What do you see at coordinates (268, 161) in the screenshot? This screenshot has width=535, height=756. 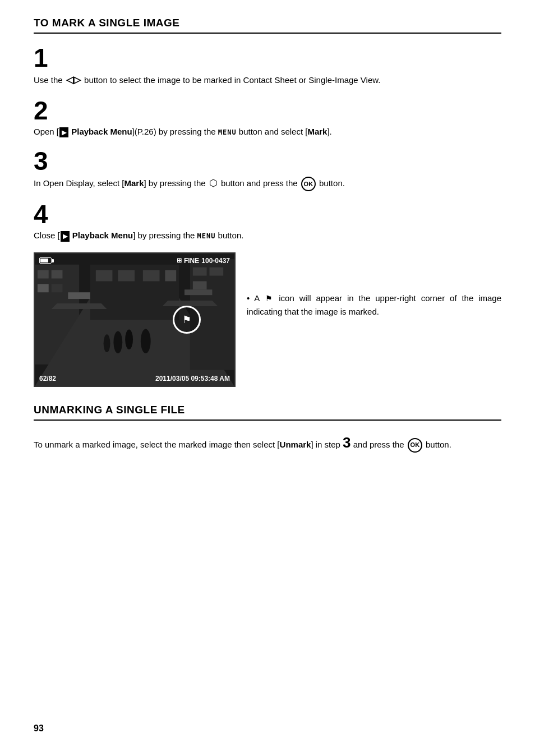 I see `step-3-number: 3` at bounding box center [268, 161].